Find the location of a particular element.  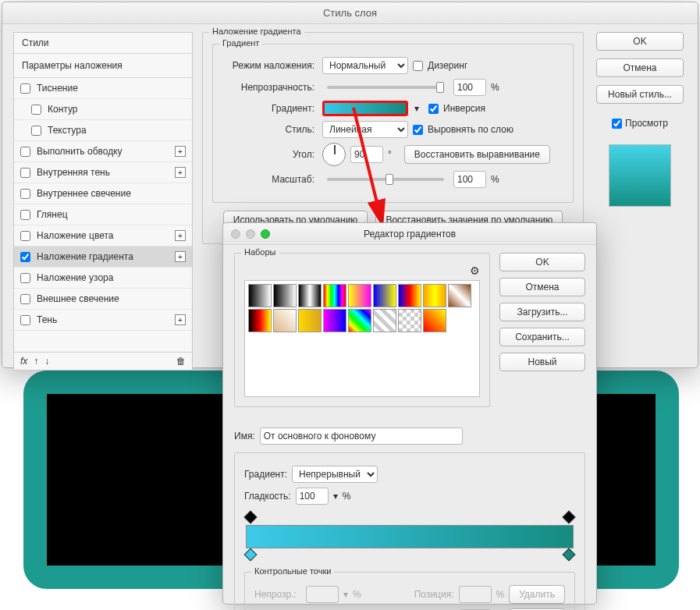

name-label: Имя: is located at coordinates (245, 436).